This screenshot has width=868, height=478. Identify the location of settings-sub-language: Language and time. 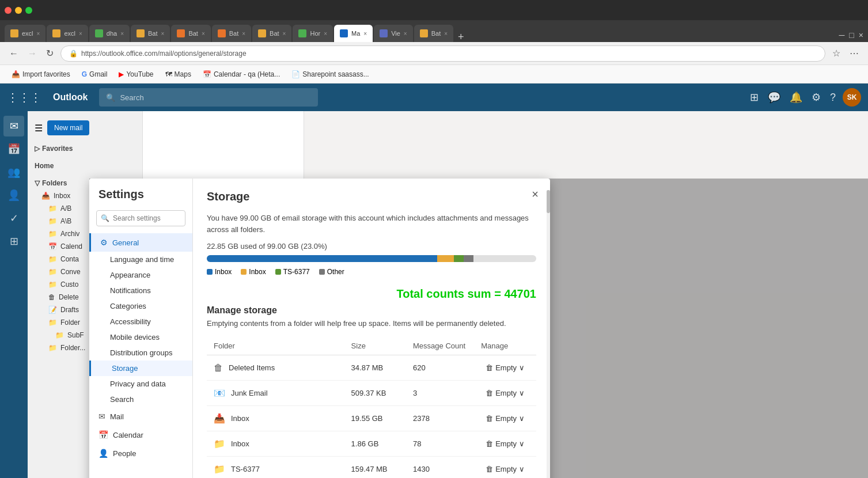
(141, 259).